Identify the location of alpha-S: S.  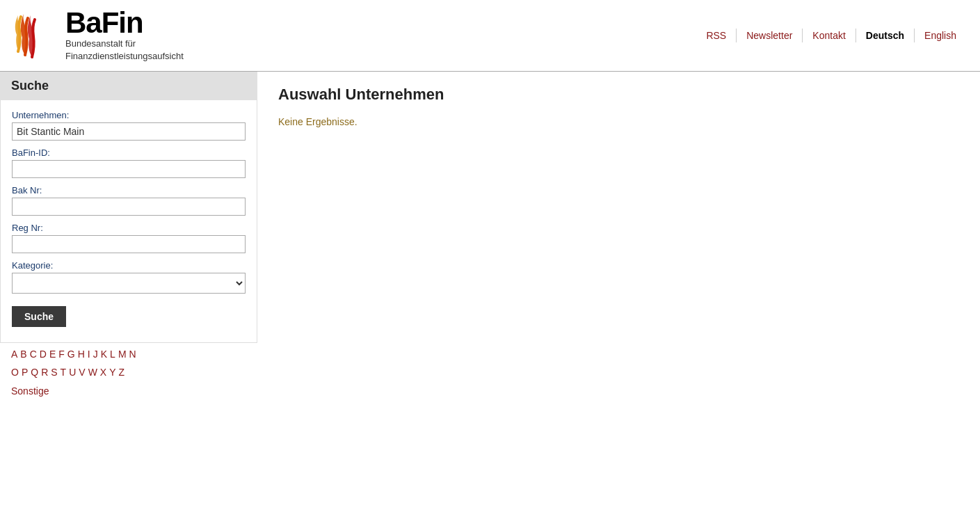
(54, 373).